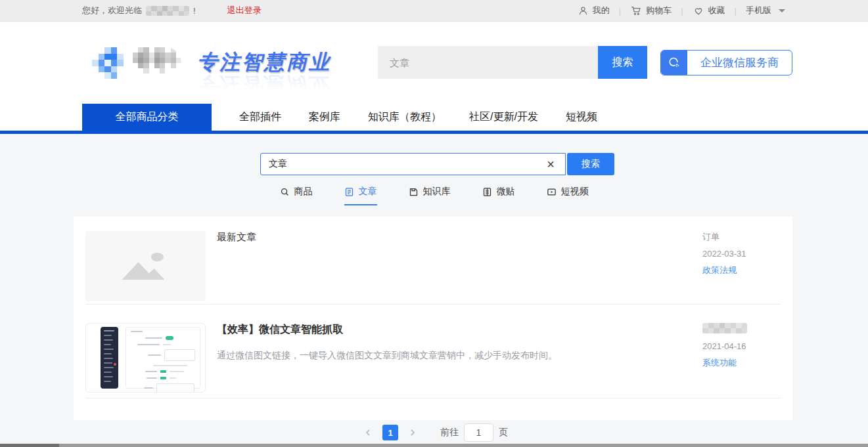  I want to click on cart-link: 购物车, so click(651, 11).